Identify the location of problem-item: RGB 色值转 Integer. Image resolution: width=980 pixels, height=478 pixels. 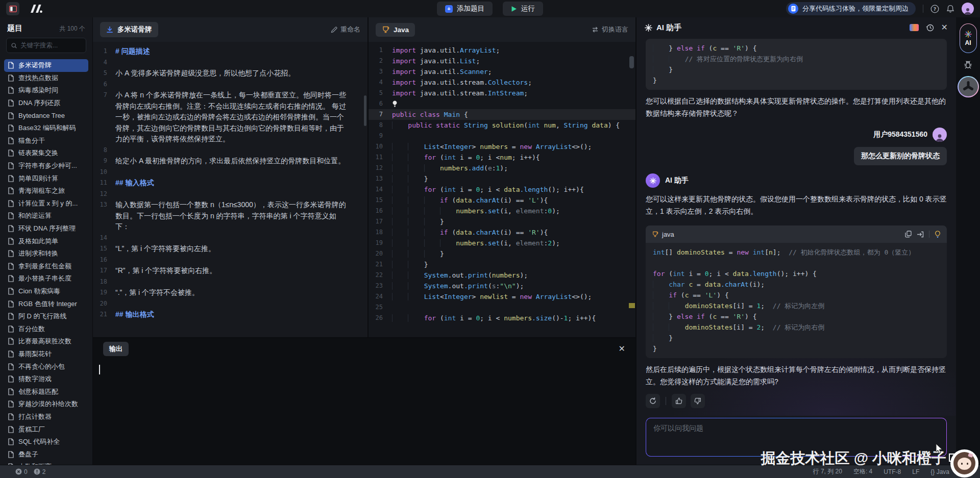
(46, 304).